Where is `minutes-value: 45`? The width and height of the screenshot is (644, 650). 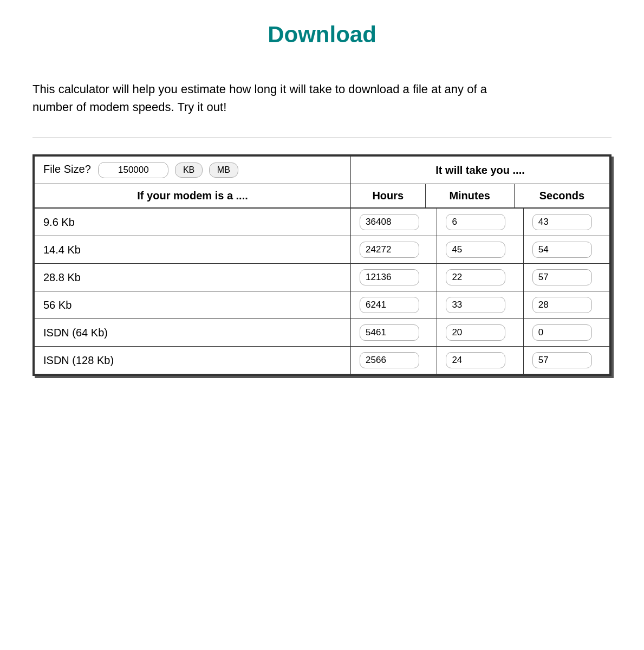
minutes-value: 45 is located at coordinates (476, 250).